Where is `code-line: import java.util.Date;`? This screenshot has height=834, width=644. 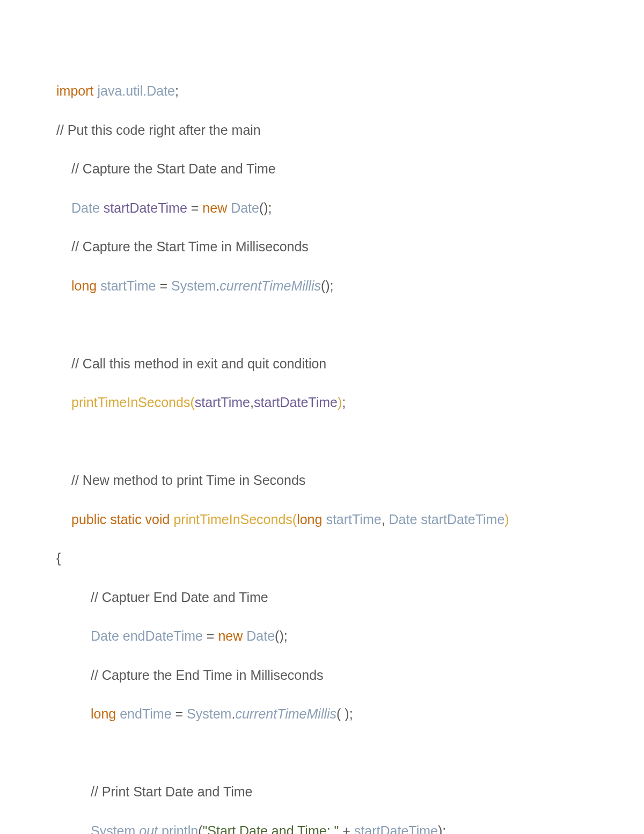
code-line: import java.util.Date; is located at coordinates (326, 91).